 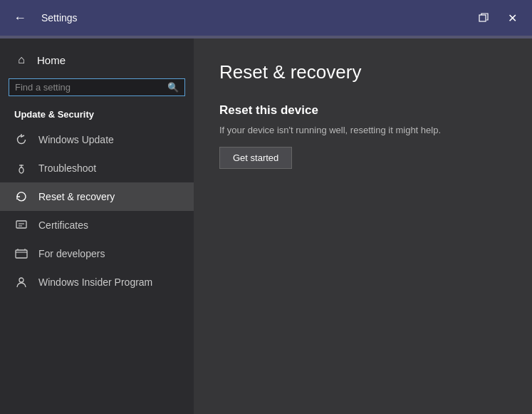 What do you see at coordinates (91, 87) in the screenshot?
I see `search-input` at bounding box center [91, 87].